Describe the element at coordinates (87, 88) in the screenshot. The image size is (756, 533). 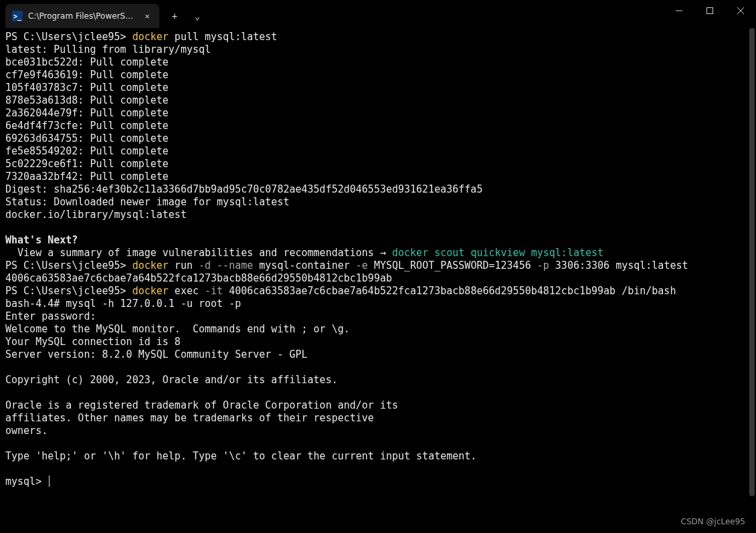
I see `pull-layer-line: 105f403783c7: Pull complete` at that location.